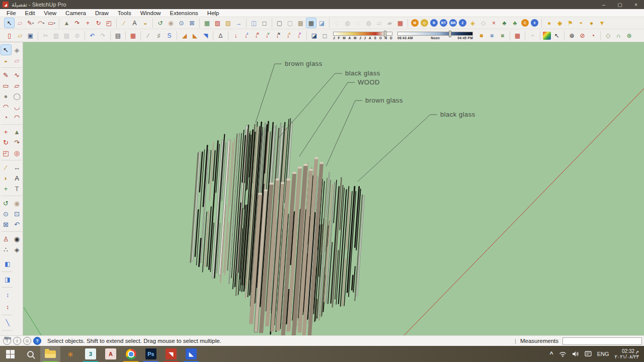  Describe the element at coordinates (133, 35) in the screenshot. I see `model-info-button: ▦` at that location.